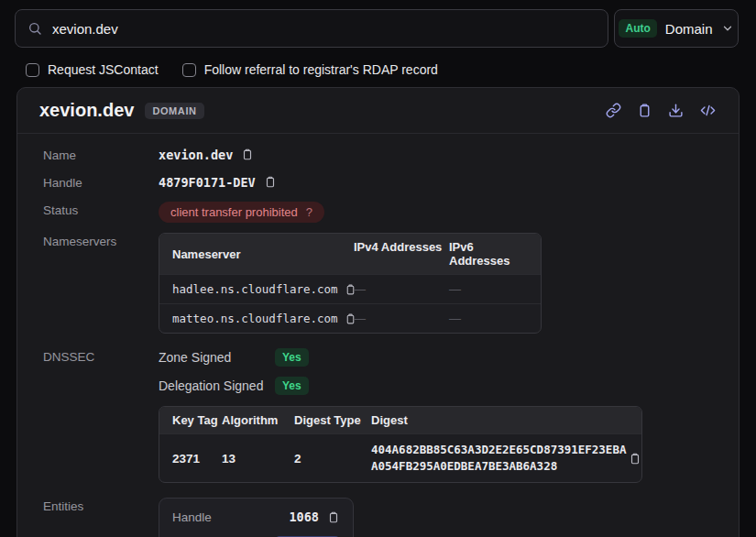 The width and height of the screenshot is (756, 537). Describe the element at coordinates (291, 357) in the screenshot. I see `zone-signed-badge: Yes` at that location.